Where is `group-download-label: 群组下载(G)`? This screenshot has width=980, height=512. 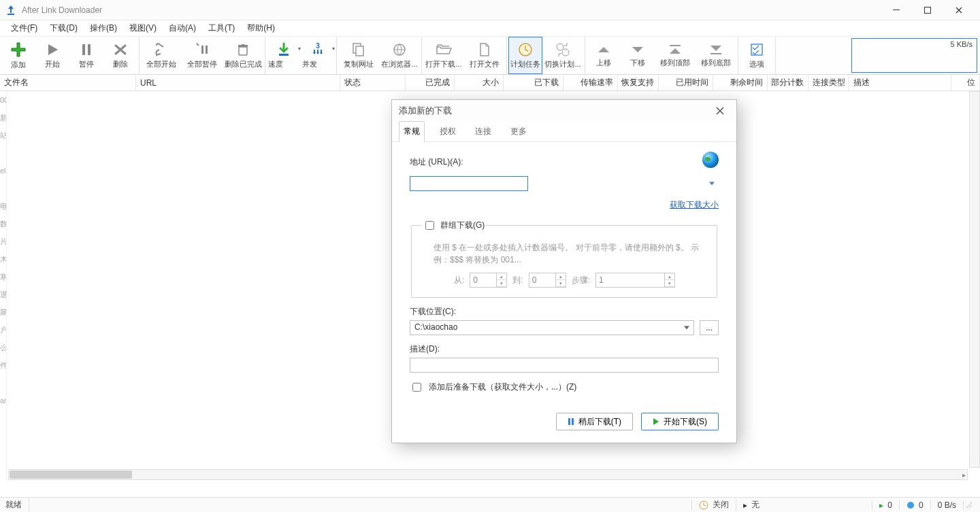 group-download-label: 群组下载(G) is located at coordinates (463, 226).